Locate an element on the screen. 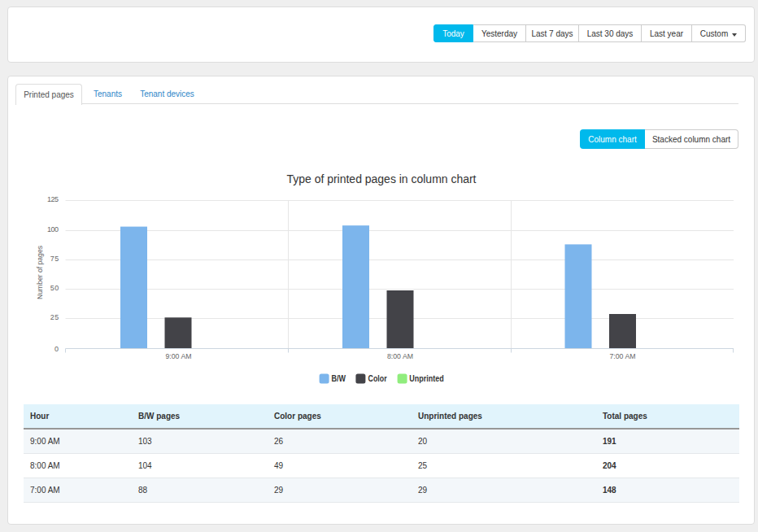  svg-text: Unprinted is located at coordinates (426, 379).